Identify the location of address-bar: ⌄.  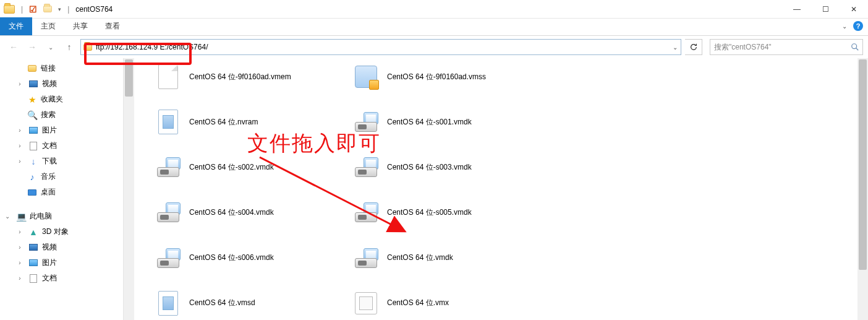
(381, 47).